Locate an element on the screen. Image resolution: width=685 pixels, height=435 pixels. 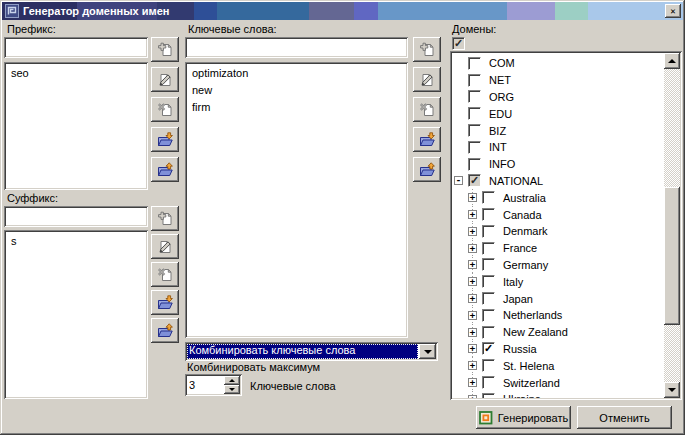
tree-item-info: INFO is located at coordinates (558, 164).